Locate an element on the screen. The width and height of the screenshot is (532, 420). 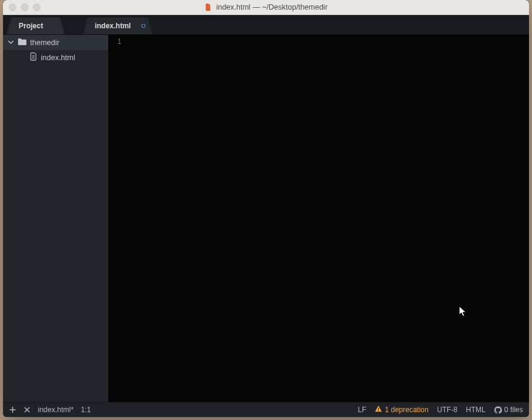
window-title: index.html — ~/Desktop/themedir is located at coordinates (266, 7).